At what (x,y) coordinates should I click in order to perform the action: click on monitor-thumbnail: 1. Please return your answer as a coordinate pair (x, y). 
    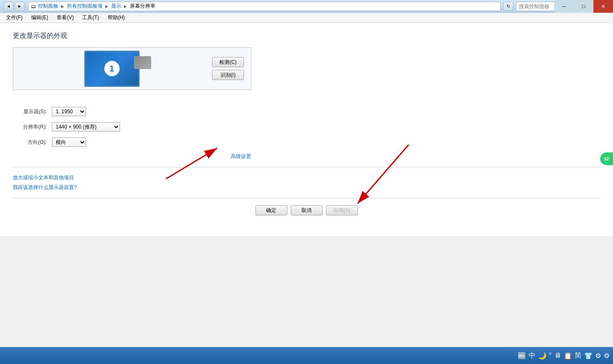
    Looking at the image, I should click on (112, 69).